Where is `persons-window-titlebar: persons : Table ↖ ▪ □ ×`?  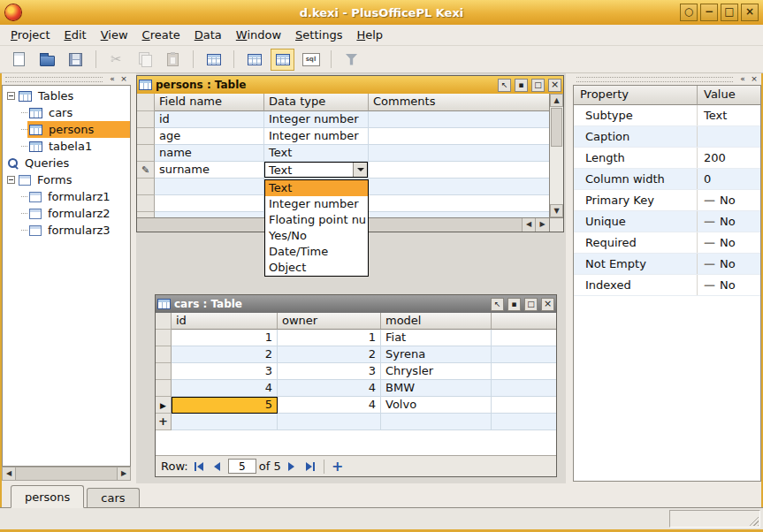 persons-window-titlebar: persons : Table ↖ ▪ □ × is located at coordinates (350, 85).